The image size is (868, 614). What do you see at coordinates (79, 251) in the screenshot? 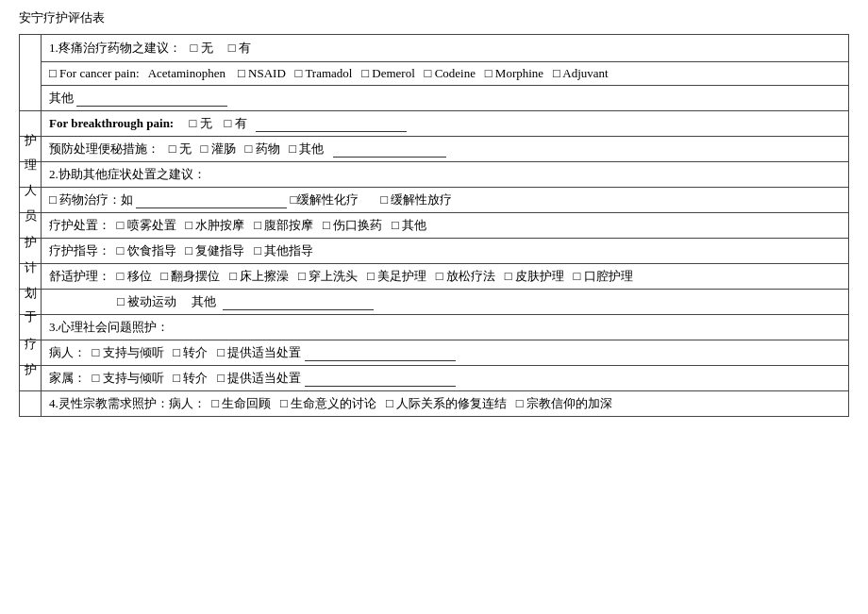
I see `g-label: 疗护指导：` at bounding box center [79, 251].